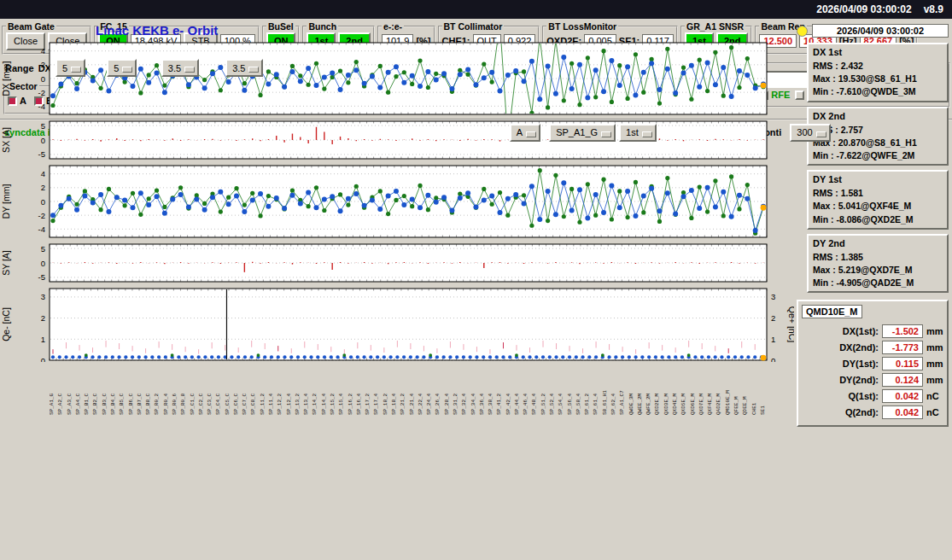 This screenshot has height=560, width=952. I want to click on svg-text: SX [A], so click(6, 140).